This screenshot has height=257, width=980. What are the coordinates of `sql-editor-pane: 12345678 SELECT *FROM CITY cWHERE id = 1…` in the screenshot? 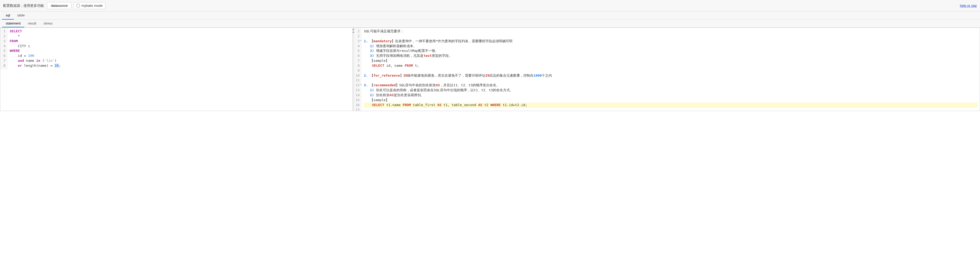 It's located at (177, 69).